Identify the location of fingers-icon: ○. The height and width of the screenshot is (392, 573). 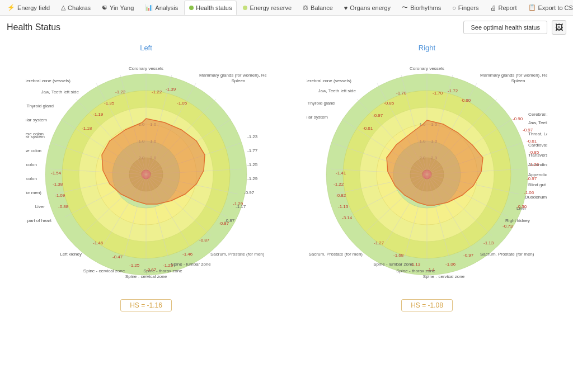
(454, 8).